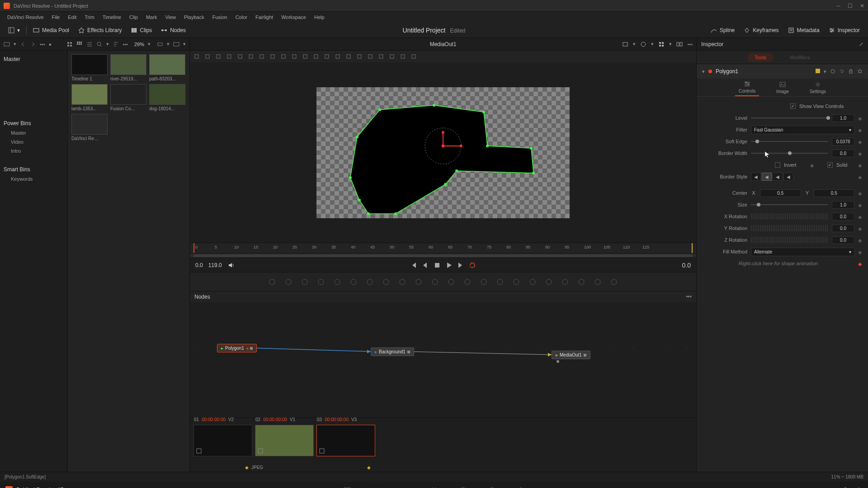 The width and height of the screenshot is (868, 488). I want to click on more-tool-icon, so click(403, 56).